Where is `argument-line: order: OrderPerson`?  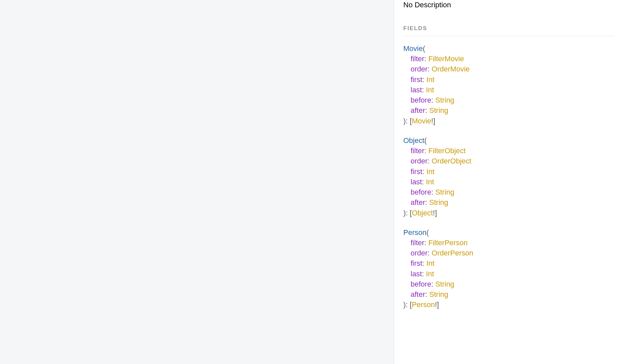
argument-line: order: OrderPerson is located at coordinates (509, 253).